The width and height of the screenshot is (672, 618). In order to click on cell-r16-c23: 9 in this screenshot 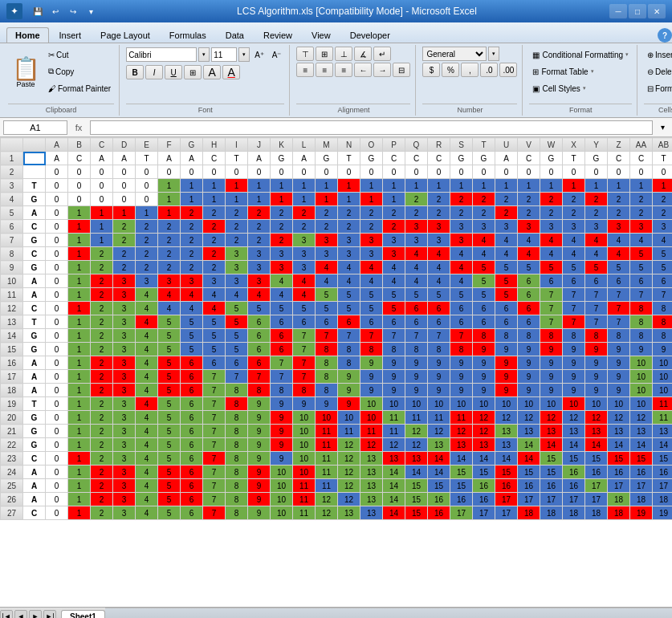, I will do `click(574, 363)`.